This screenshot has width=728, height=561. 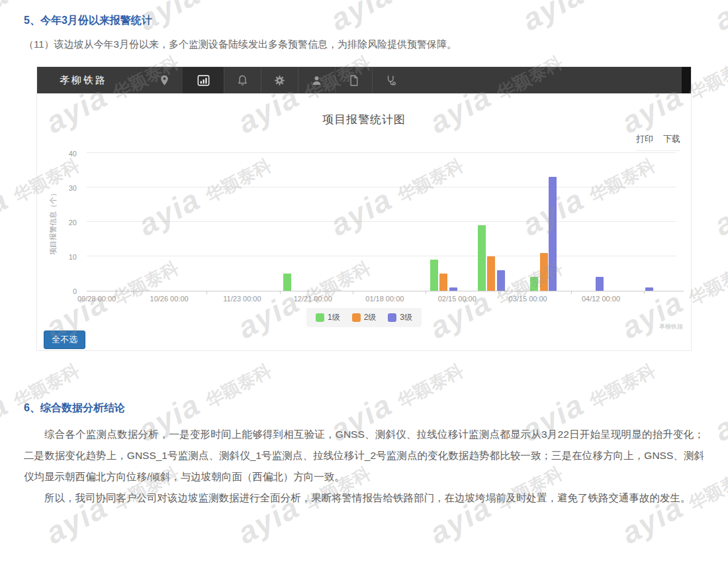 I want to click on y-tick-label: 20, so click(x=73, y=223).